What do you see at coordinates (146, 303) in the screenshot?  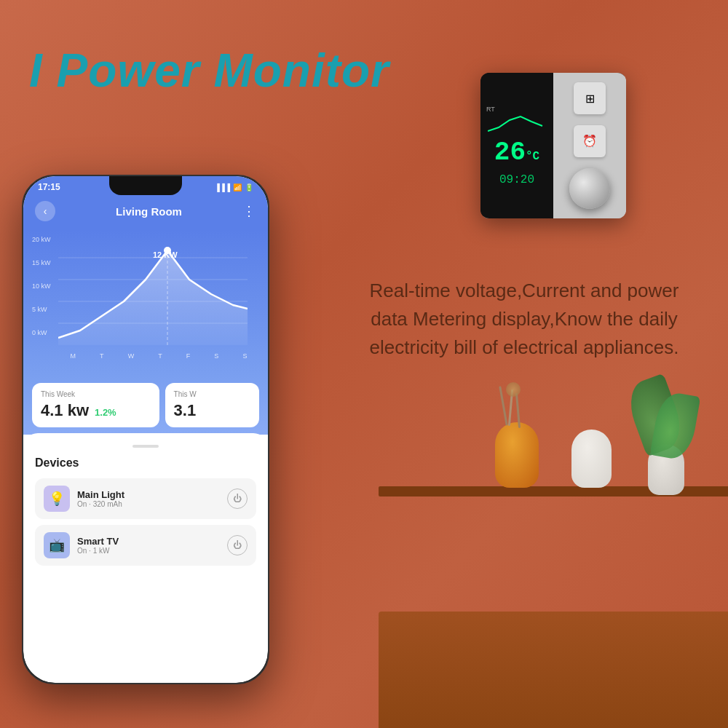 I see `chart-area: 20 kW 15 kW 10 kW 5 kW 0 kW 12 KW` at bounding box center [146, 303].